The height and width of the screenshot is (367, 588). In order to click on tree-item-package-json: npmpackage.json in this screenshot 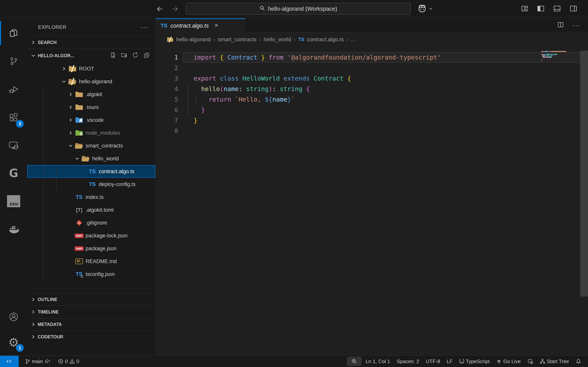, I will do `click(91, 249)`.